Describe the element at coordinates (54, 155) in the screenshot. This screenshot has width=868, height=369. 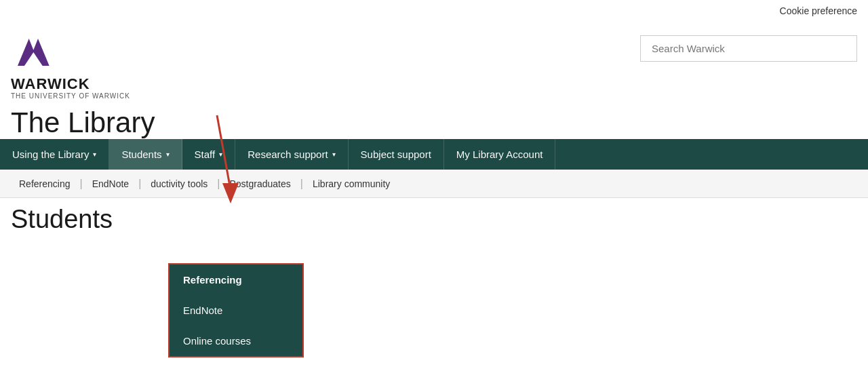
I see `nav-using-library: Using the Library ▾` at that location.